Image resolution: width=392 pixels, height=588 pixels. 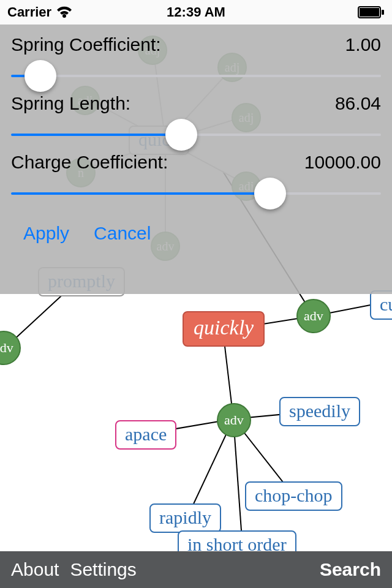 What do you see at coordinates (343, 162) in the screenshot?
I see `slider-value: 10000.00` at bounding box center [343, 162].